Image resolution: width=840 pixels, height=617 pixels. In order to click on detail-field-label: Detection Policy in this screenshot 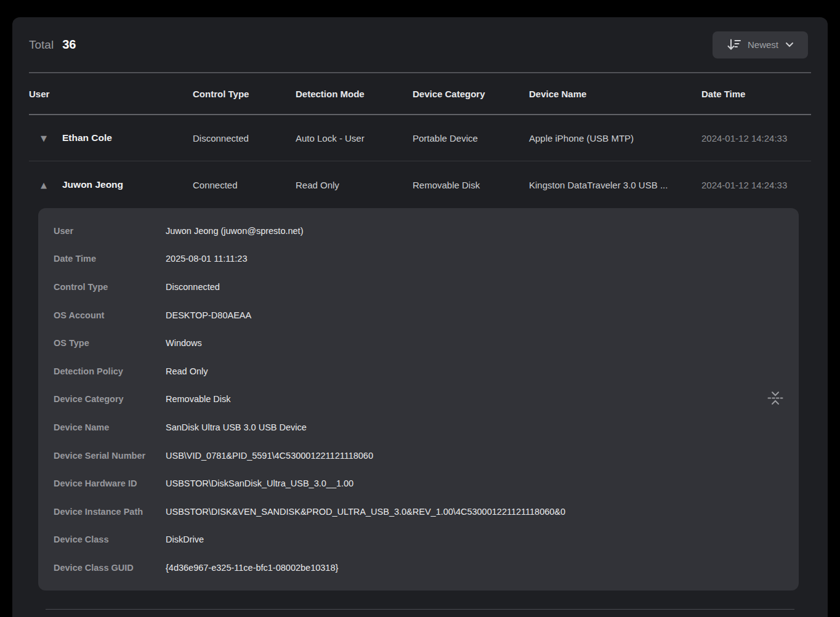, I will do `click(110, 371)`.